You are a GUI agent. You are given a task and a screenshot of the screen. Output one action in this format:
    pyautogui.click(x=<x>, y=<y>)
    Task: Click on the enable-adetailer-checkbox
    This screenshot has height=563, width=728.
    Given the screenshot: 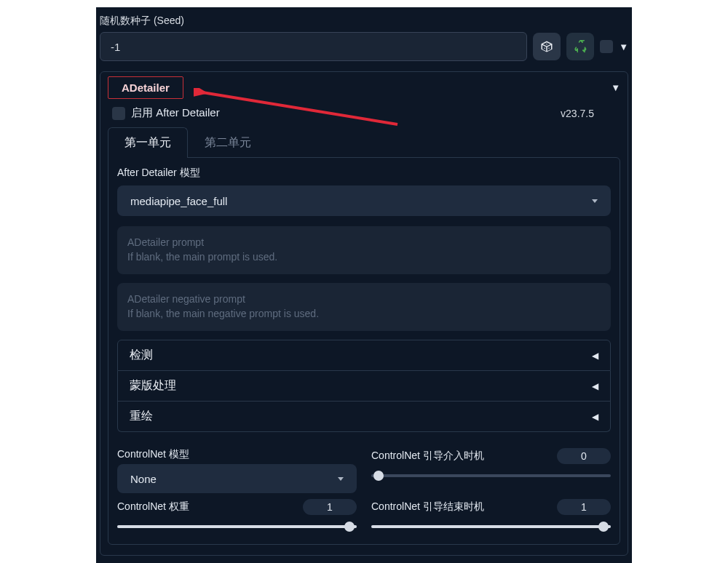 What is the action you would take?
    pyautogui.click(x=119, y=113)
    